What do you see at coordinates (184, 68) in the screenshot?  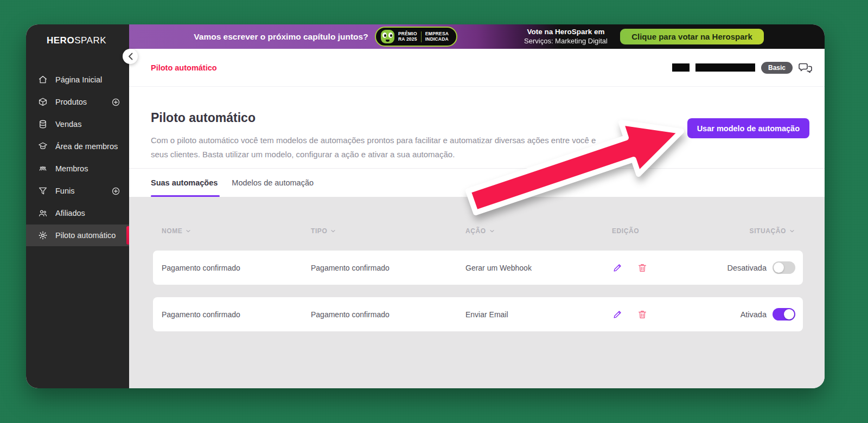 I see `breadcrumb: Piloto automático` at bounding box center [184, 68].